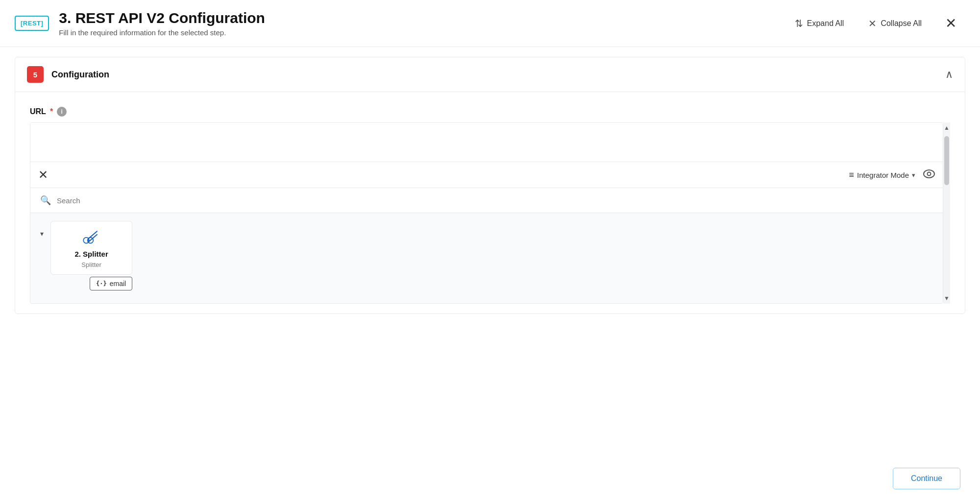 The height and width of the screenshot is (504, 980). Describe the element at coordinates (947, 213) in the screenshot. I see `outer-scrollbar: ▲ ▼` at that location.